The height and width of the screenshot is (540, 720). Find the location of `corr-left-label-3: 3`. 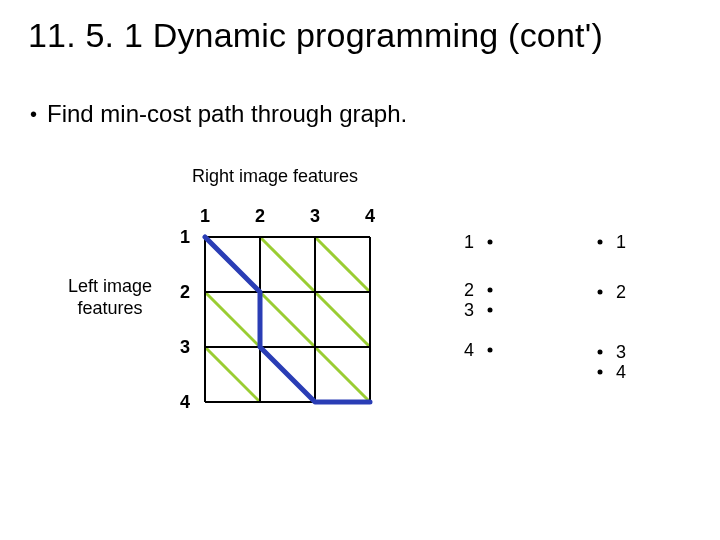

corr-left-label-3: 3 is located at coordinates (469, 310).